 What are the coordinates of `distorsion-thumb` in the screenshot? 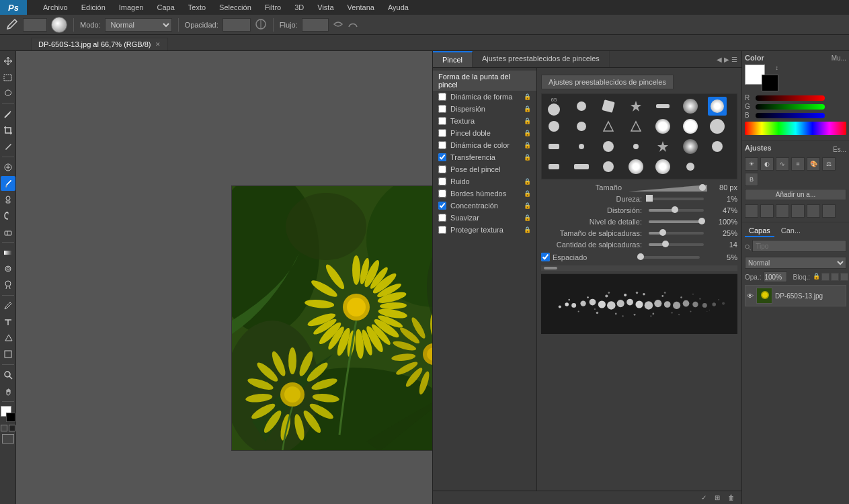 It's located at (675, 210).